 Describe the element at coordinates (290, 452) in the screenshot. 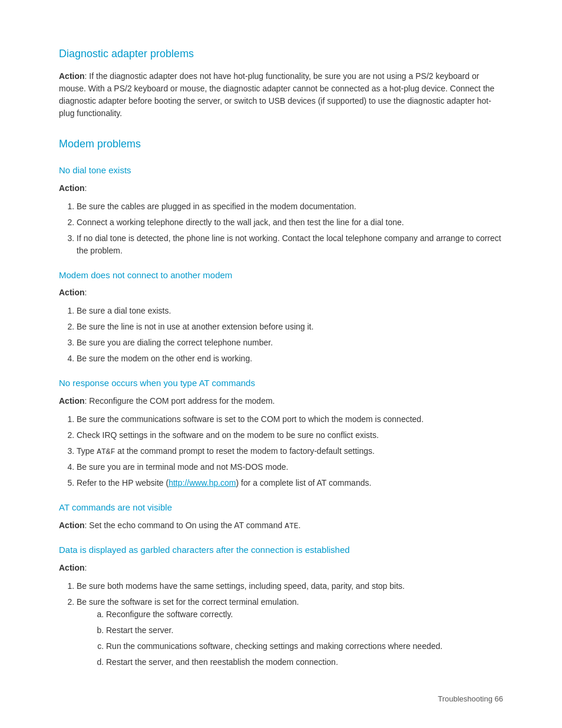

I see `no-response-list: Be sure the communications software is s…` at that location.